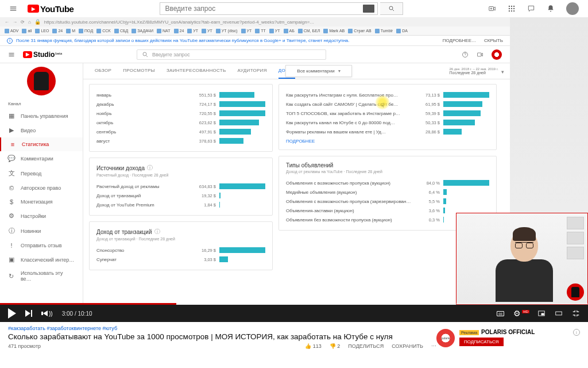  What do you see at coordinates (402, 31) in the screenshot?
I see `bookmark-item: DA` at bounding box center [402, 31].